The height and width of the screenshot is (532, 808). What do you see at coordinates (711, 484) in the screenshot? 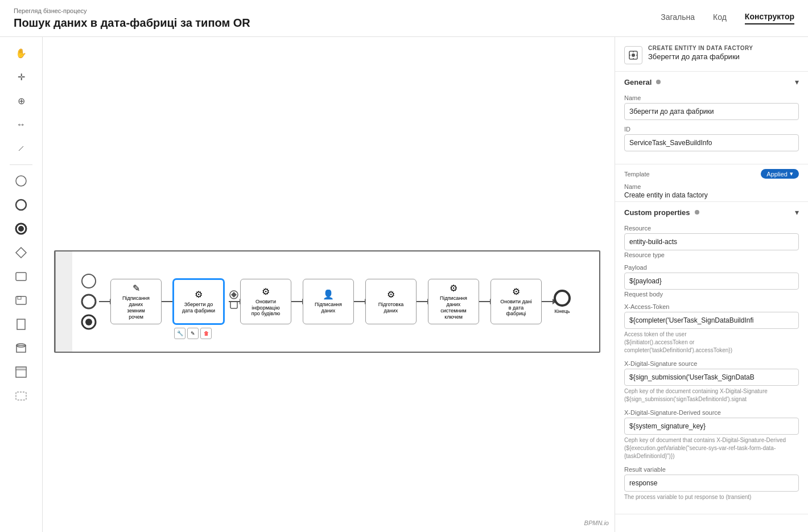
I see `result-variable-field-group: Result variable The process variable to …` at bounding box center [711, 484].